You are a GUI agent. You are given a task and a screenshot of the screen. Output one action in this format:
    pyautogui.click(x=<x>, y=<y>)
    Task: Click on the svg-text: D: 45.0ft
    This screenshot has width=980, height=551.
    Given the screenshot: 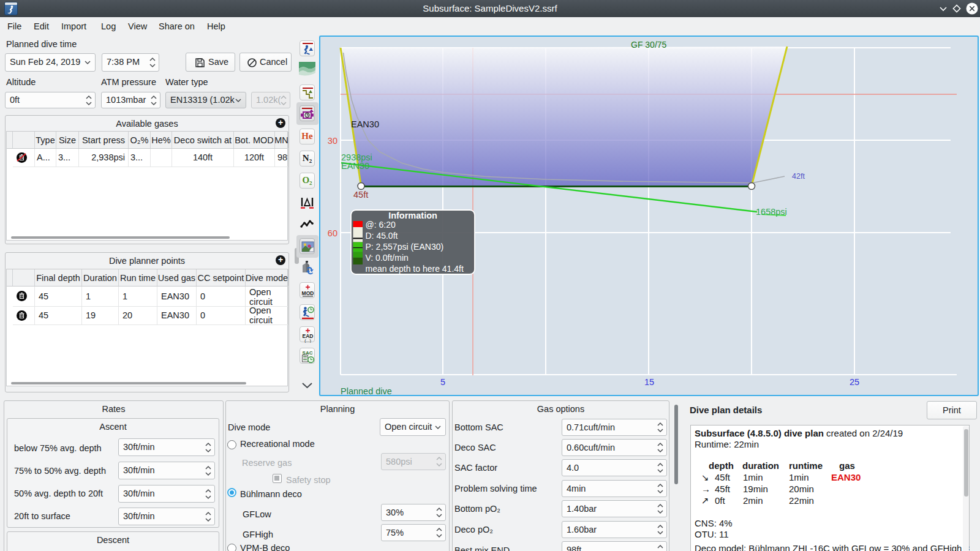 What is the action you would take?
    pyautogui.click(x=382, y=236)
    